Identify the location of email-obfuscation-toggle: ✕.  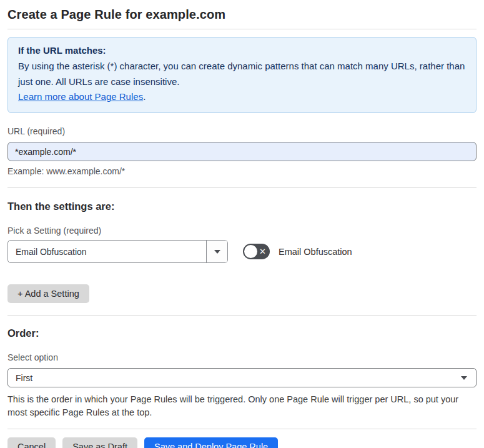
(256, 251).